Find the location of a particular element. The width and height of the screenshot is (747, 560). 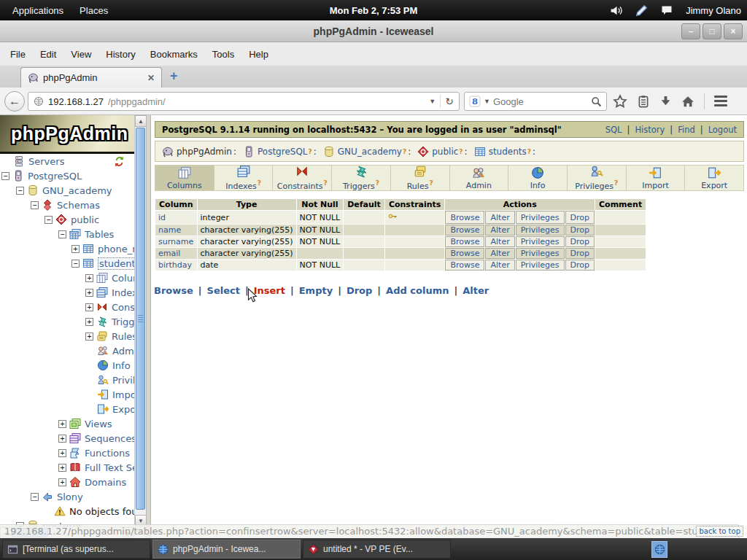

tab-import: Import is located at coordinates (657, 178).